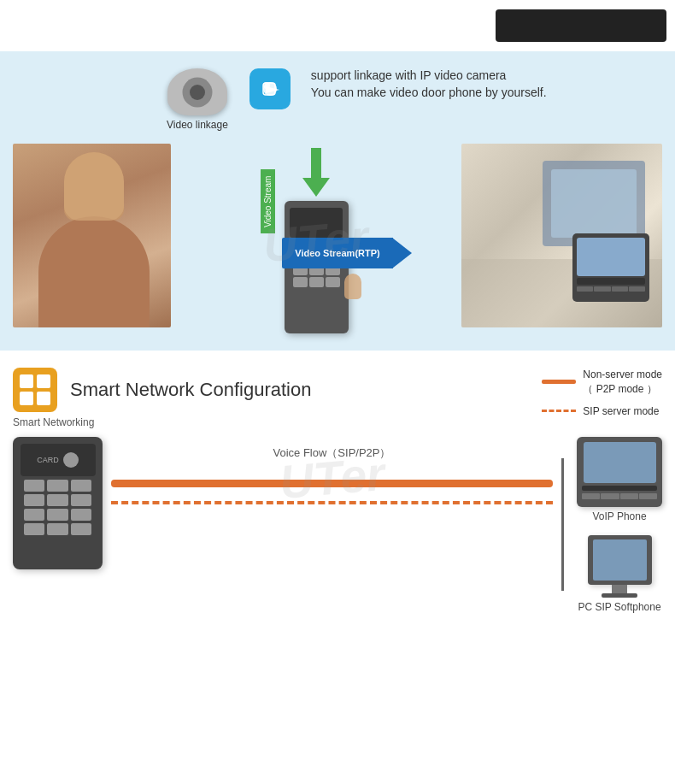 This screenshot has width=675, height=784. What do you see at coordinates (338, 422) in the screenshot?
I see `smart-networking-label: Smart Networking` at bounding box center [338, 422].